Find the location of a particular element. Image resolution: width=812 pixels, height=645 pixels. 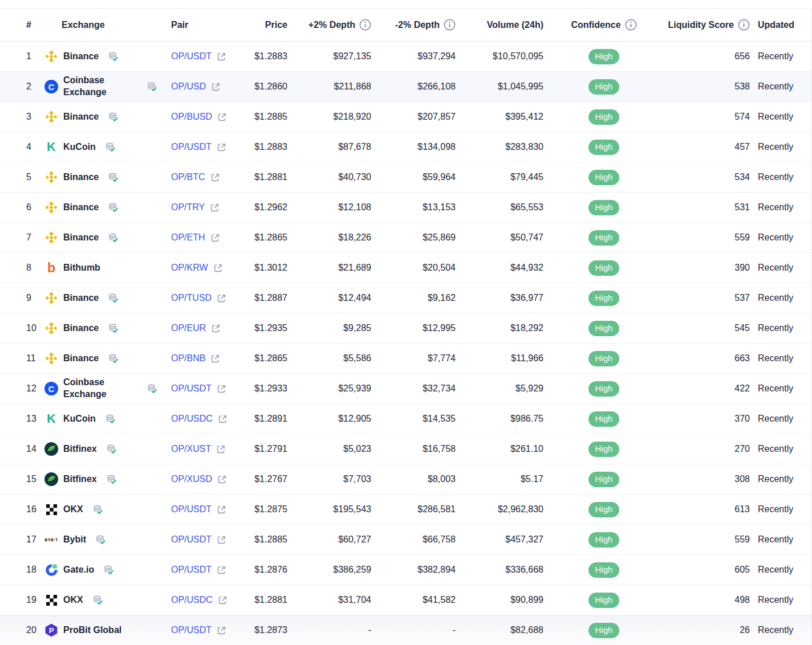

liquidity-score-cell: 663 is located at coordinates (707, 358).